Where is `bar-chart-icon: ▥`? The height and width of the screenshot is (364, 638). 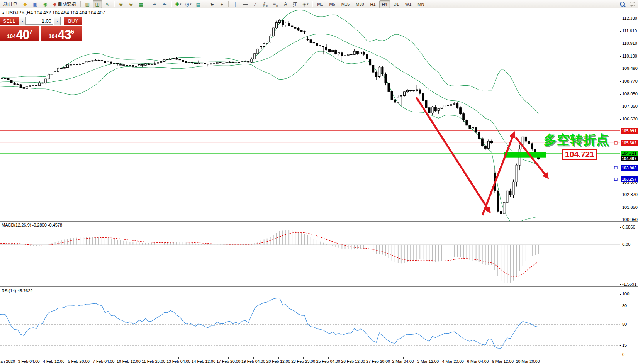 bar-chart-icon: ▥ is located at coordinates (87, 4).